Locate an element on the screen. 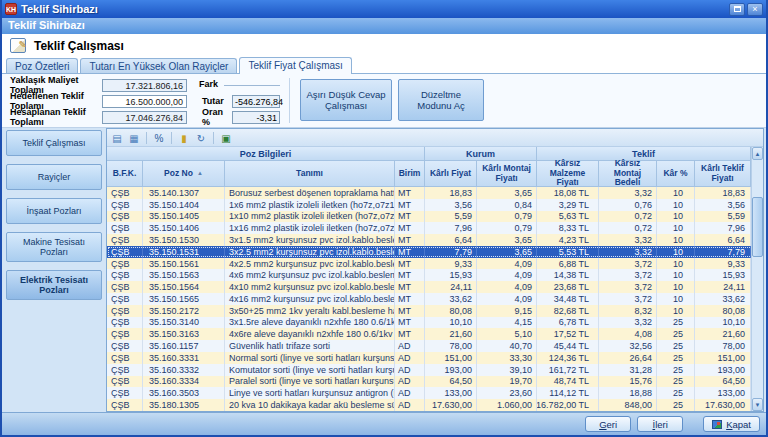 The image size is (768, 437). sidebar-item-elektrik-tesisati-pozlari: Elektrik Tesisatı Pozları is located at coordinates (54, 285).